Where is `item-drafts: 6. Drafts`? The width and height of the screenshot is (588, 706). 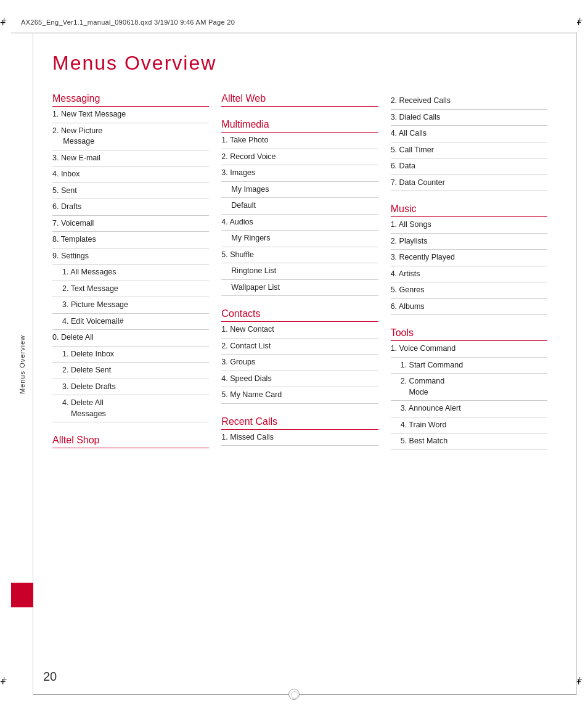
item-drafts: 6. Drafts is located at coordinates (131, 207).